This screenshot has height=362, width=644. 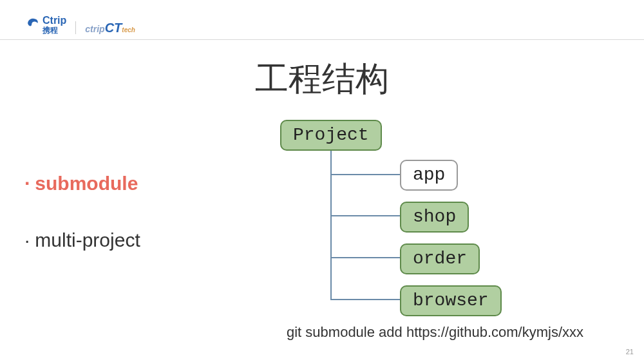 What do you see at coordinates (82, 184) in the screenshot?
I see `bullet-submodule: ·submodule` at bounding box center [82, 184].